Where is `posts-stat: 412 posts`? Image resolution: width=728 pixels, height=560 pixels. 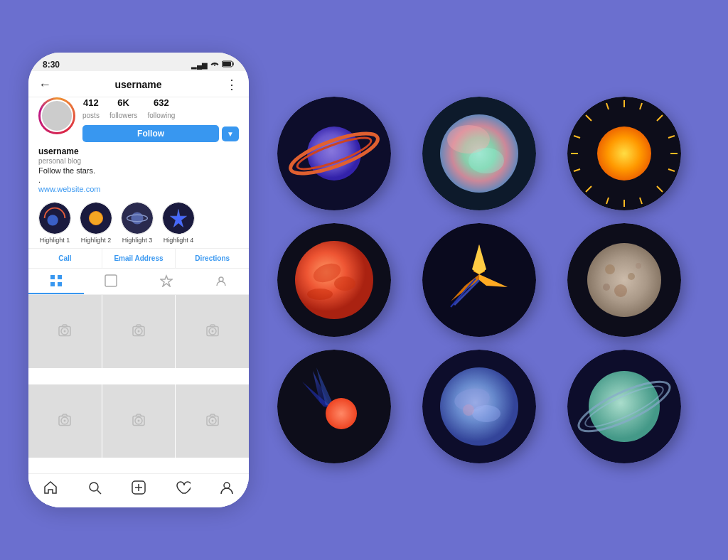 posts-stat: 412 posts is located at coordinates (91, 109).